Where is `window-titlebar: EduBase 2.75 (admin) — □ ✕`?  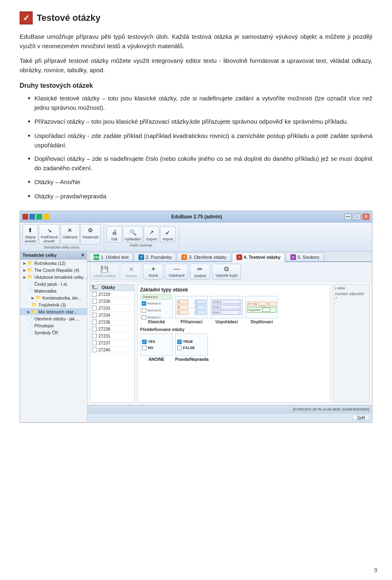
window-titlebar: EduBase 2.75 (admin) — □ ✕ is located at coordinates (196, 217).